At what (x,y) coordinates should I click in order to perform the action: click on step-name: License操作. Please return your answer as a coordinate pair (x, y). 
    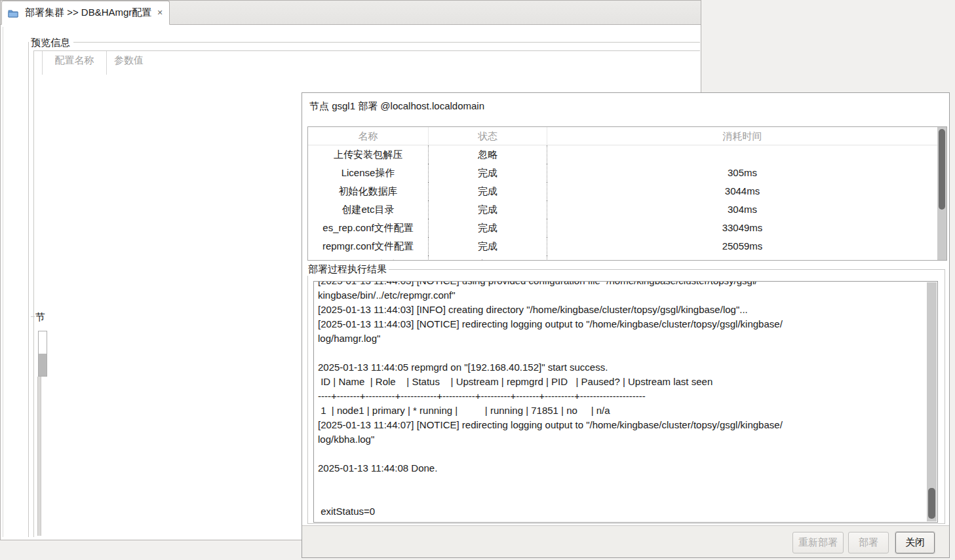
    Looking at the image, I should click on (368, 173).